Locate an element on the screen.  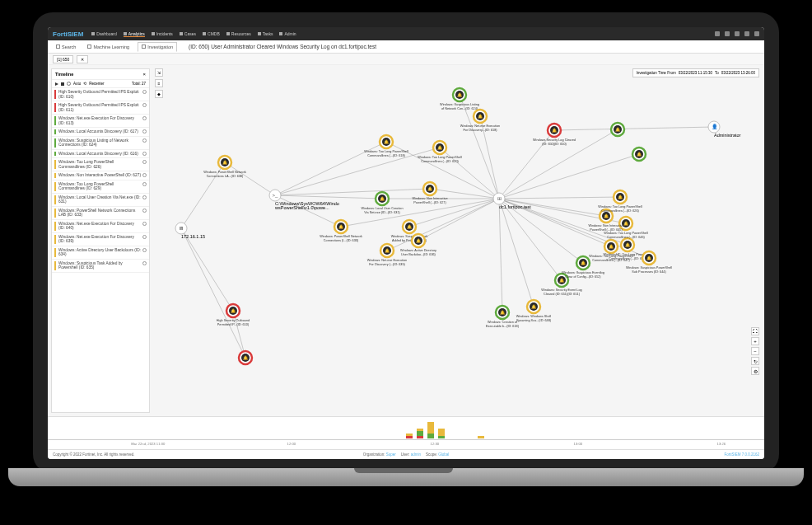
zoom-out-icon: − is located at coordinates (755, 351).